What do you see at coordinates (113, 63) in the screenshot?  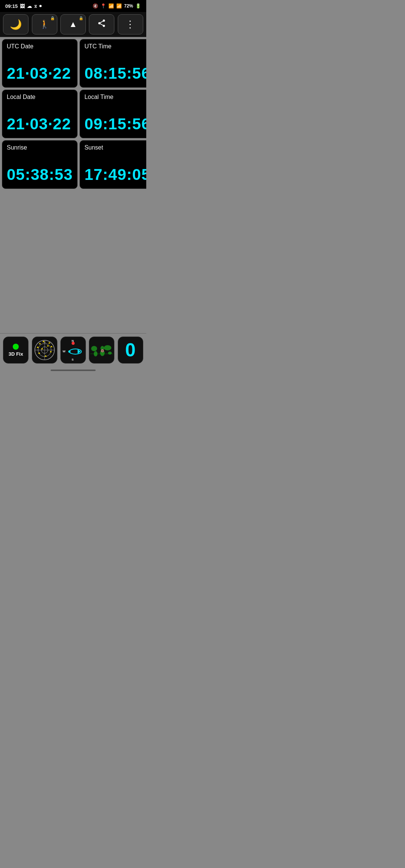 I see `utc-time-card: UTC Time 08:15:56` at bounding box center [113, 63].